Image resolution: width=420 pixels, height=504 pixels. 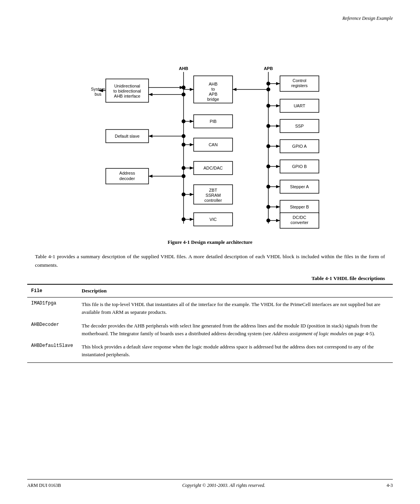 I want to click on svg-text: Address, so click(x=128, y=173).